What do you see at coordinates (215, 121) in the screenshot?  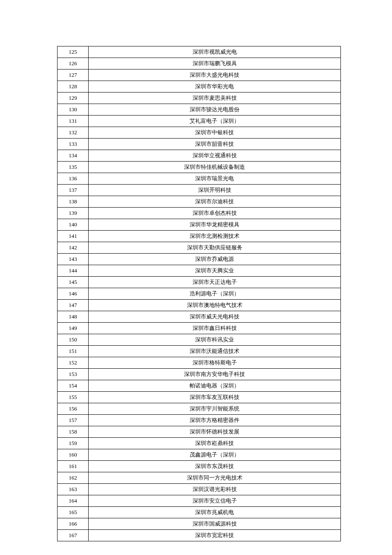 I see `company-name: 艾礼富电子（深圳）` at bounding box center [215, 121].